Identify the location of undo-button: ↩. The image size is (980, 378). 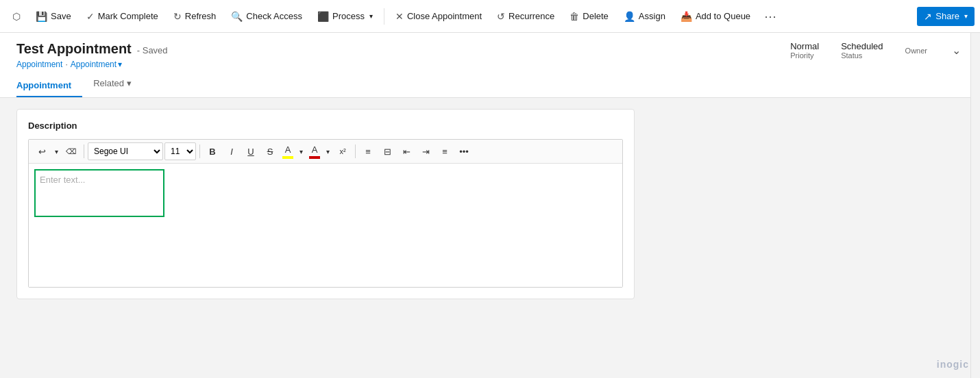
(42, 151).